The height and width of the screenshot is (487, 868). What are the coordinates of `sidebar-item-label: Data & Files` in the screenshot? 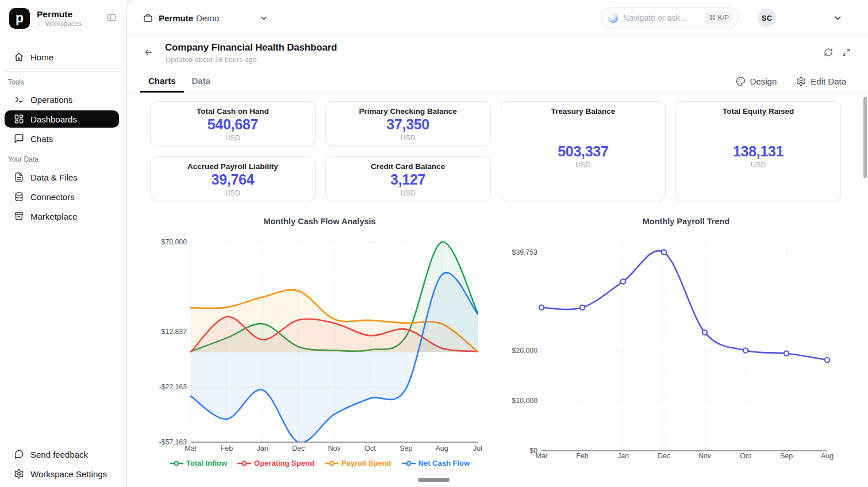 It's located at (54, 177).